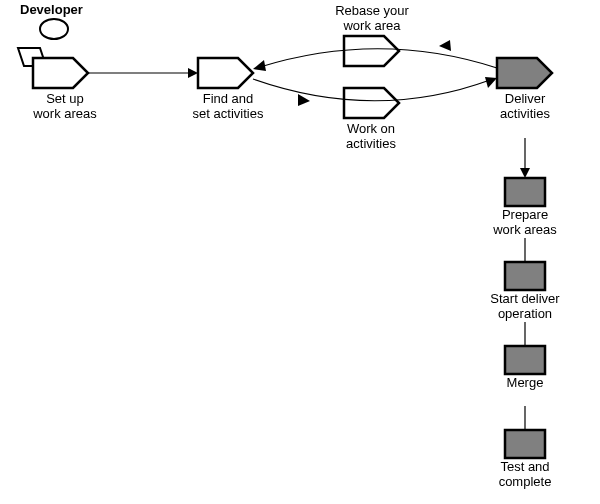  Describe the element at coordinates (525, 192) in the screenshot. I see `node-prepare` at that location.